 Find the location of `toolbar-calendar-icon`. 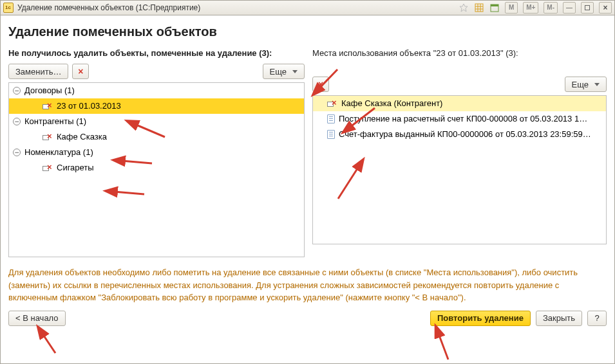

toolbar-calendar-icon is located at coordinates (495, 8).